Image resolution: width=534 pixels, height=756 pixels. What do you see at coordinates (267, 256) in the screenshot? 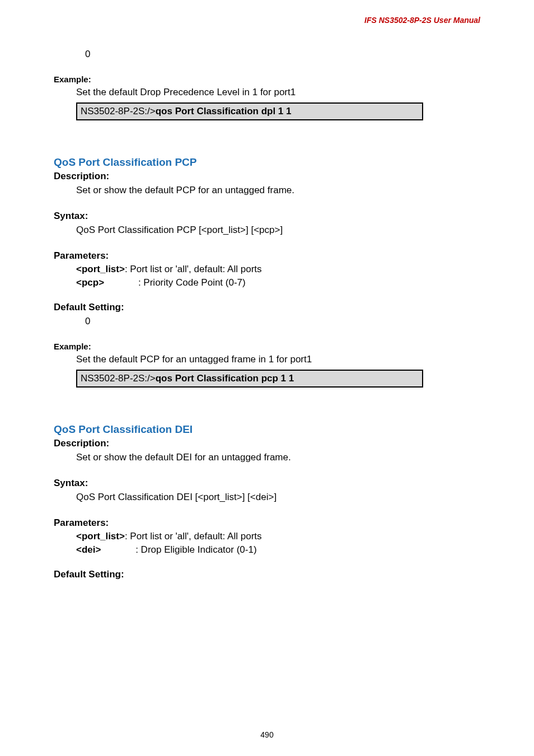
I see `parameters-label-pcp: Parameters:` at bounding box center [267, 256].